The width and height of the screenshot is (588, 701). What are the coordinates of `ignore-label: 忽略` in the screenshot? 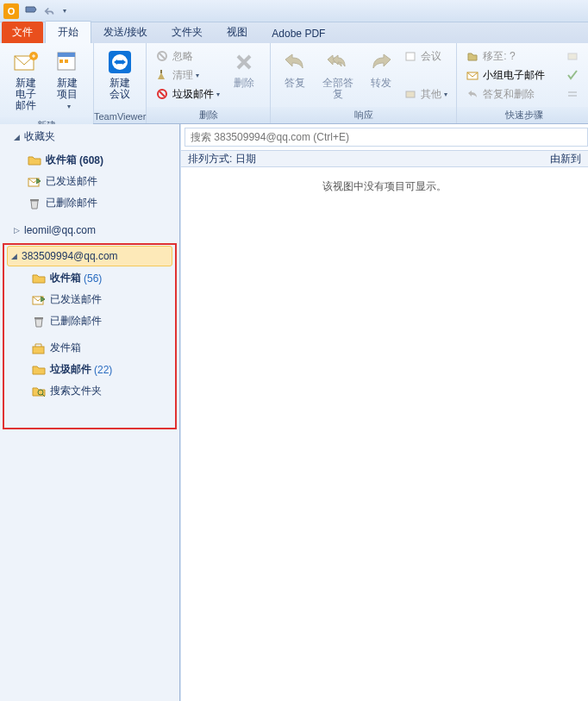 It's located at (183, 57).